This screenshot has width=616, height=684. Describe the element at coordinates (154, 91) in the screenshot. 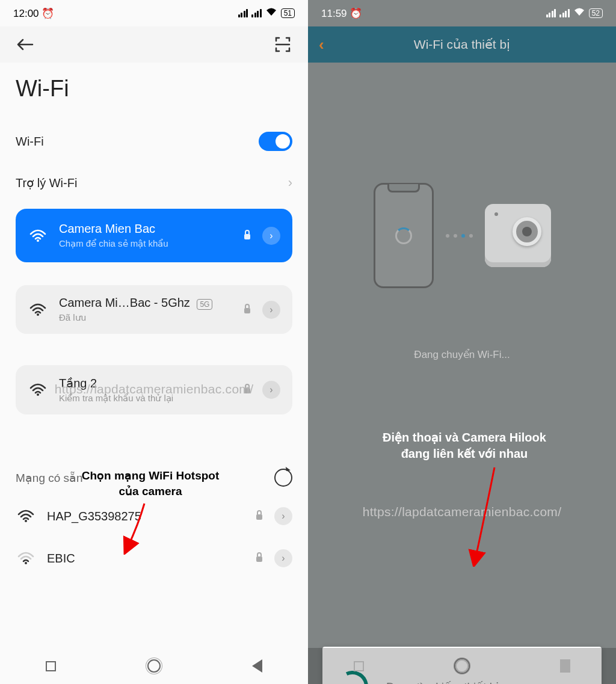

I see `page-title: Wi-Fi` at that location.